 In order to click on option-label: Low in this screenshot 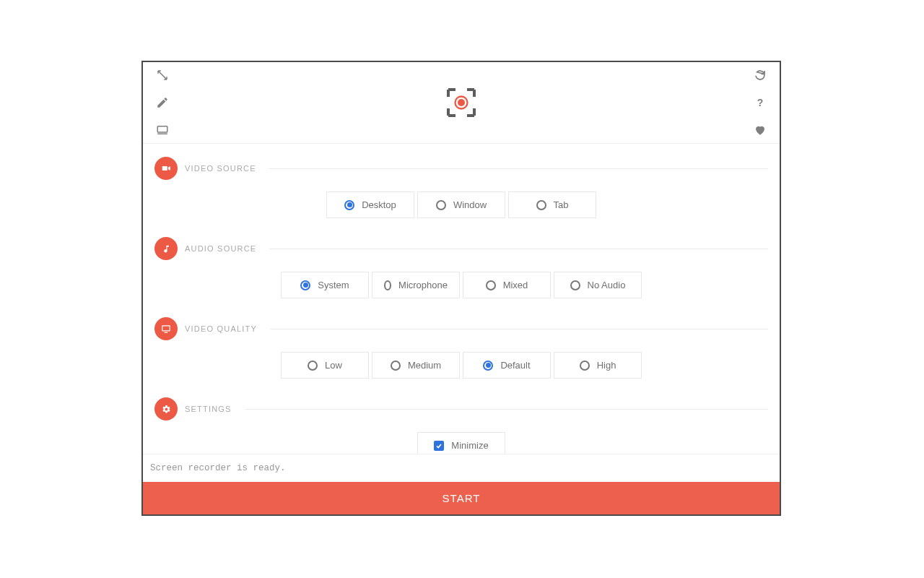, I will do `click(334, 366)`.